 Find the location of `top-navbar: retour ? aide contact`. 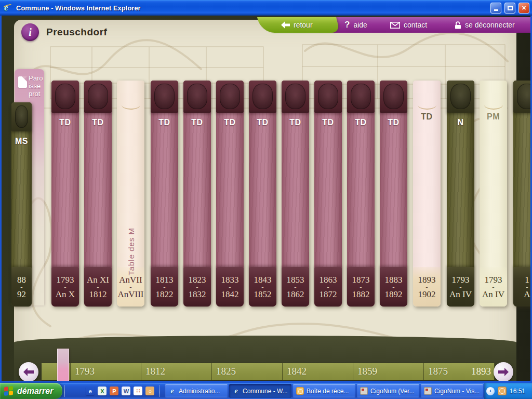

top-navbar: retour ? aide contact is located at coordinates (396, 25).